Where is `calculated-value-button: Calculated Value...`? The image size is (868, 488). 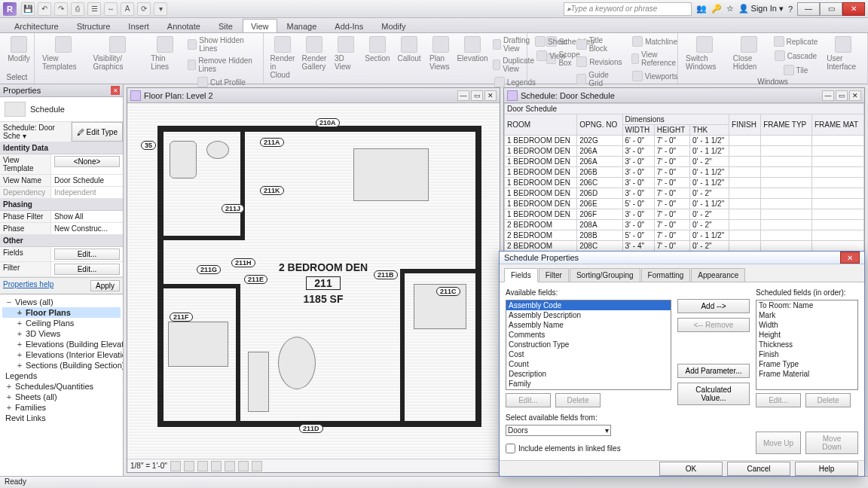 calculated-value-button: Calculated Value... is located at coordinates (714, 394).